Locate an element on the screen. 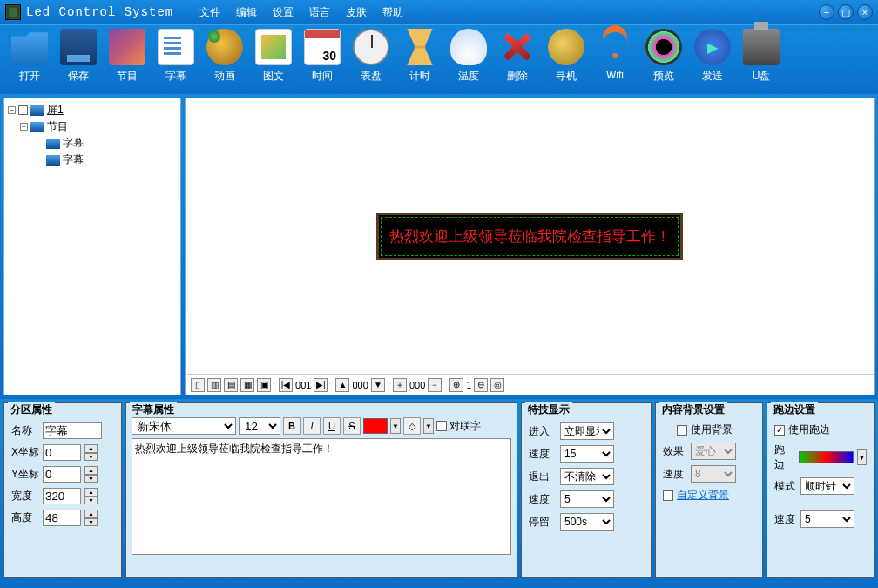  tb-send: 发送 is located at coordinates (713, 59).